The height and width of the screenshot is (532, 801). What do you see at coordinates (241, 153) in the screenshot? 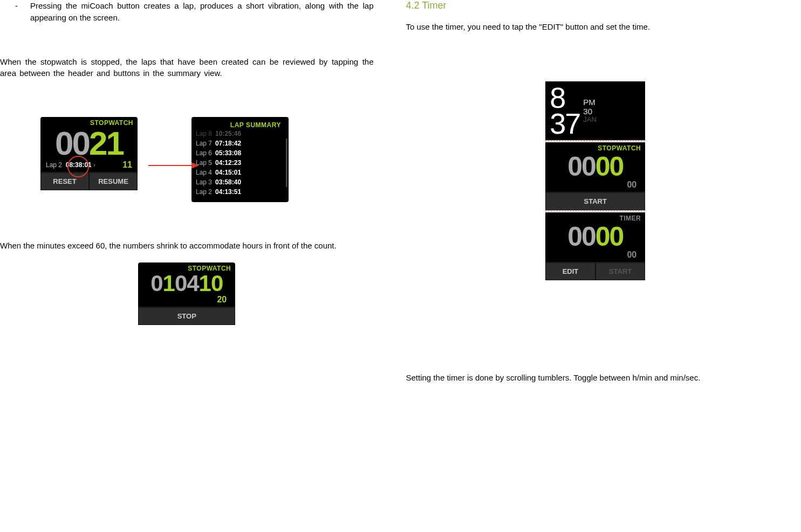
I see `lap-row: Lap 605:33:08` at bounding box center [241, 153].